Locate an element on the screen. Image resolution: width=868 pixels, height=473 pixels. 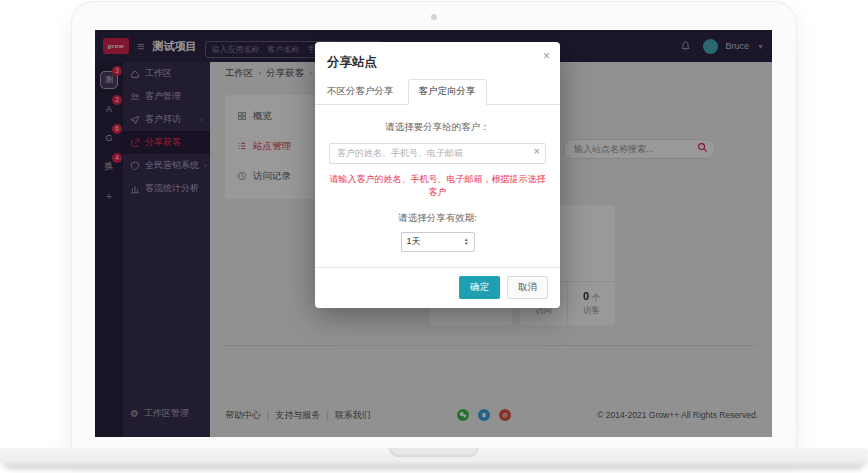
modal-title: 分享站点 is located at coordinates (352, 62).